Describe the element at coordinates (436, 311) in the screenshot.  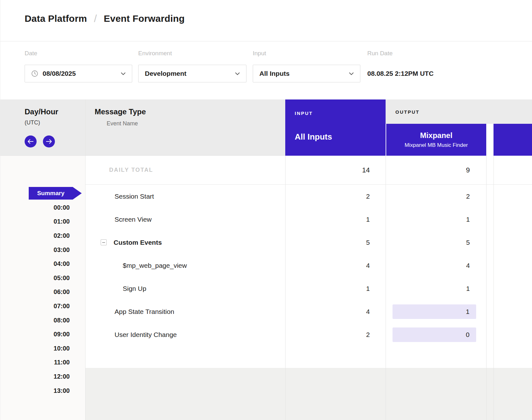
I see `output-cell: 1` at that location.